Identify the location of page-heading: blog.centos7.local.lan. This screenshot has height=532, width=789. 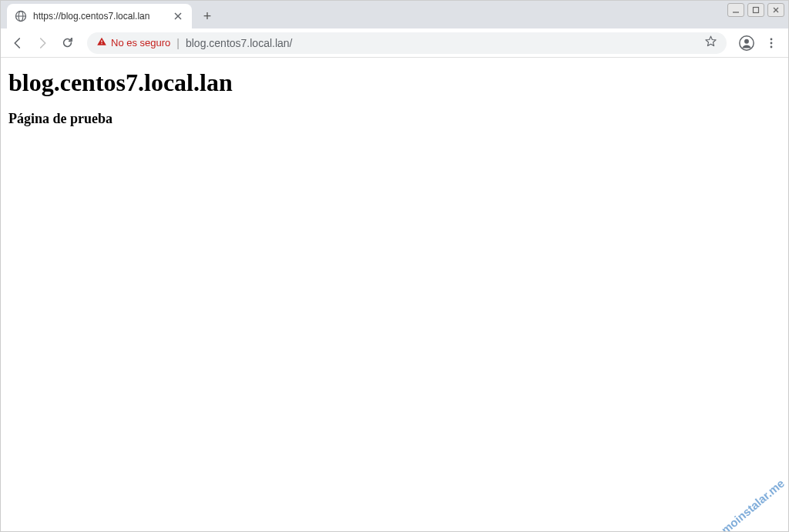
(394, 83).